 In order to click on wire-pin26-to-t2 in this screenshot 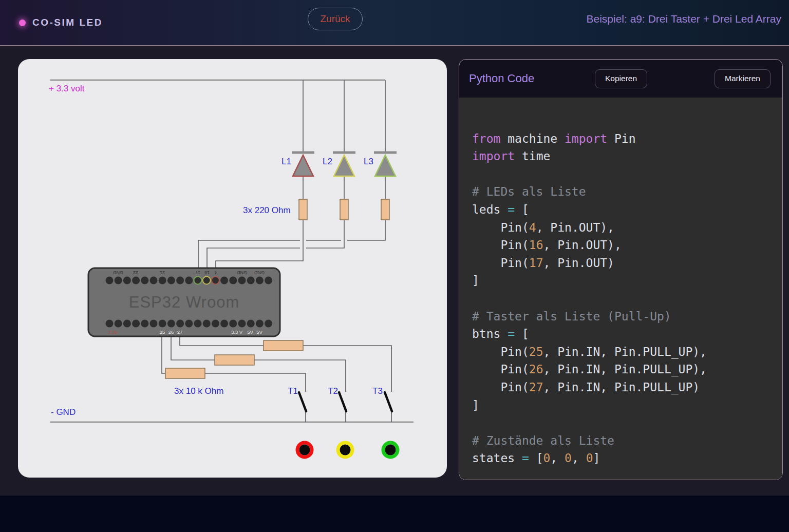, I will do `click(258, 379)`.